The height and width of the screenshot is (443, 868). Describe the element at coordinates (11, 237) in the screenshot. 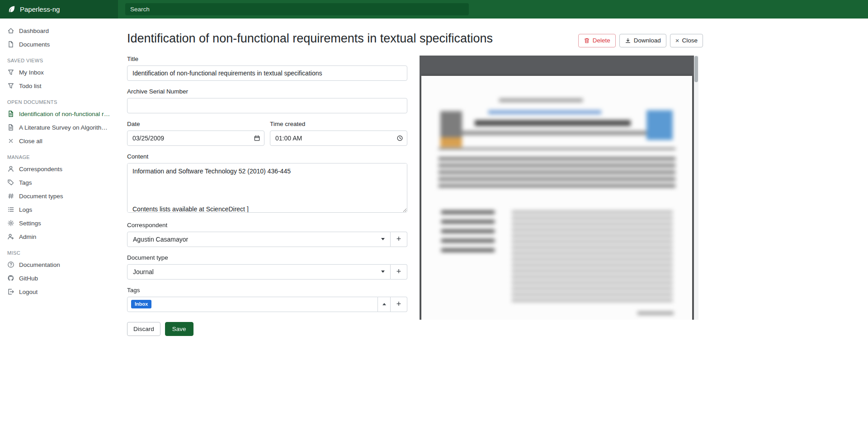

I see `admin-icon` at that location.